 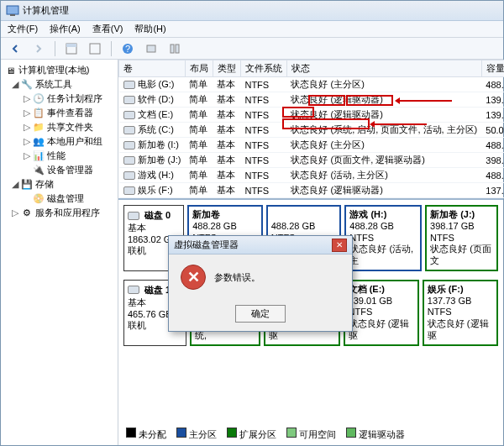 I want to click on legend-free: 可用空间, so click(x=318, y=434).